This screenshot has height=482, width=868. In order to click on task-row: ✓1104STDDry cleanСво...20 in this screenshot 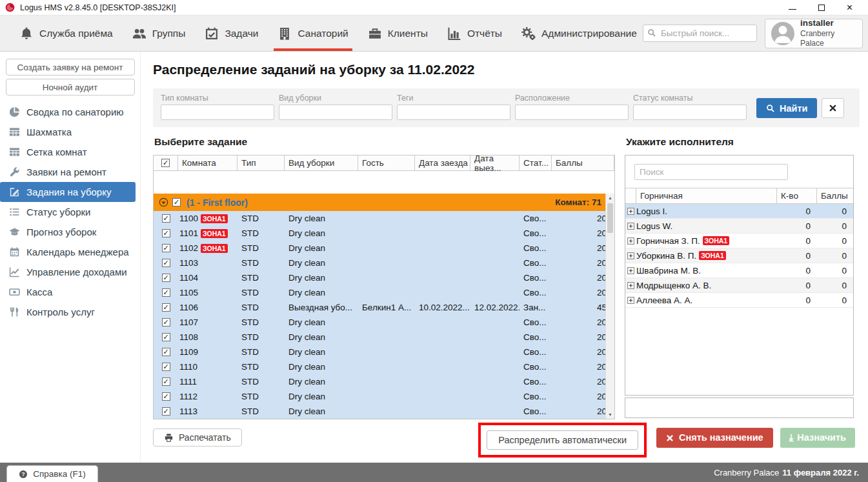, I will do `click(384, 277)`.